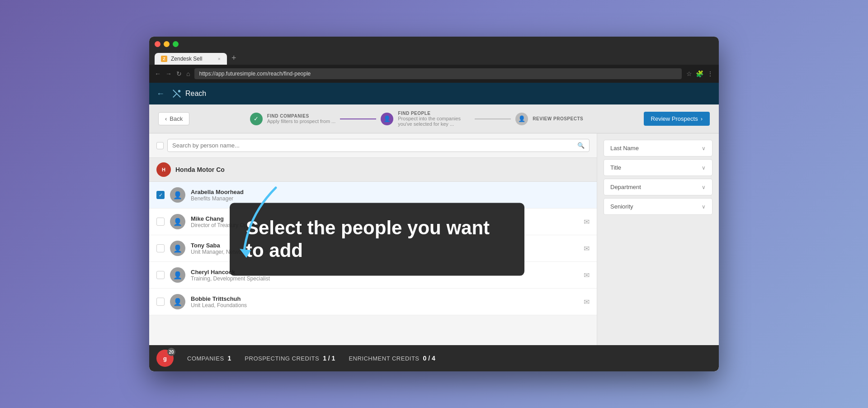  Describe the element at coordinates (658, 167) in the screenshot. I see `filter-group-title: Title ∨` at that location.